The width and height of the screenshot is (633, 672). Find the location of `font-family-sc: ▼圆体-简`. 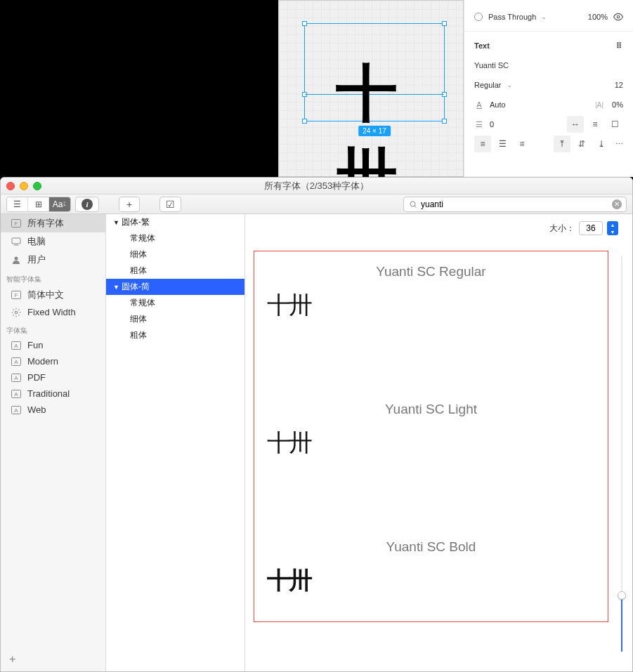

font-family-sc: ▼圆体-简 is located at coordinates (176, 286).